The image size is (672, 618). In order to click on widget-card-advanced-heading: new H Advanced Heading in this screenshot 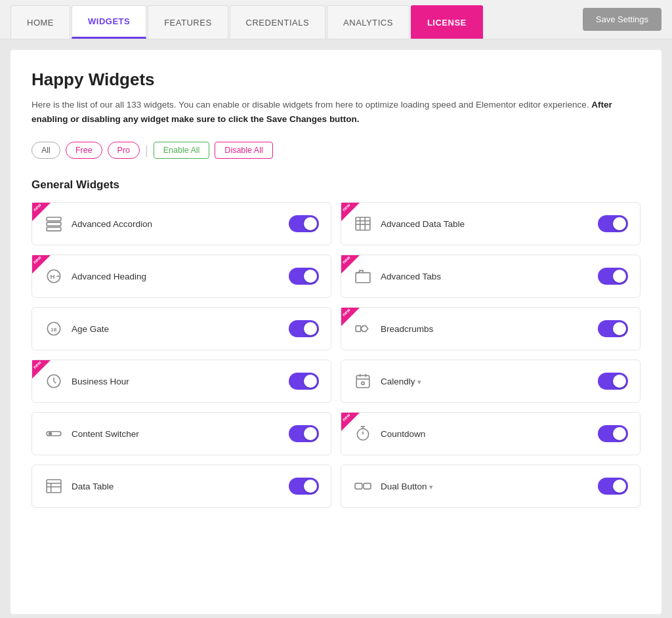, I will do `click(181, 276)`.